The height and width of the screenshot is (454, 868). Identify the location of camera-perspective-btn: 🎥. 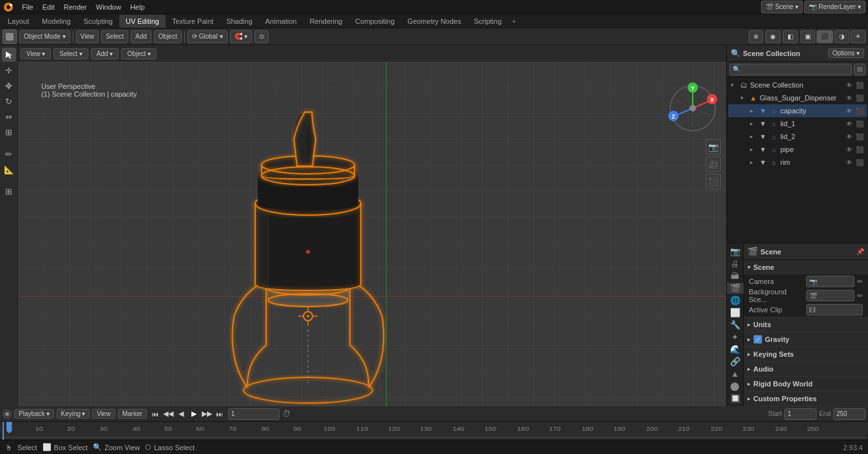
(713, 164).